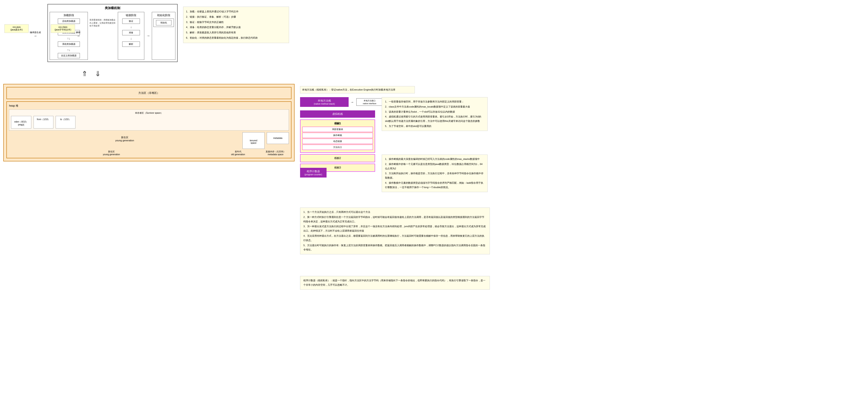 The image size is (868, 393). Describe the element at coordinates (125, 137) in the screenshot. I see `young-gen-section: 新生区 young generation` at that location.